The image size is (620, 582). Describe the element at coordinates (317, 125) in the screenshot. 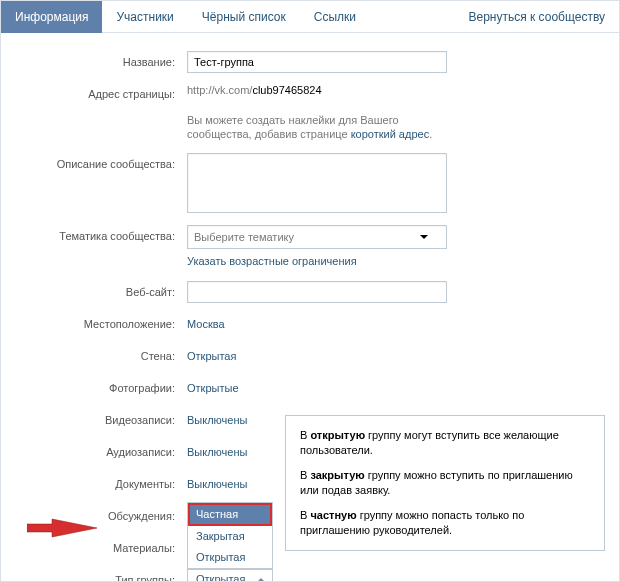

I see `address-hint: Вы можете создать наклейки для Вашего со…` at that location.